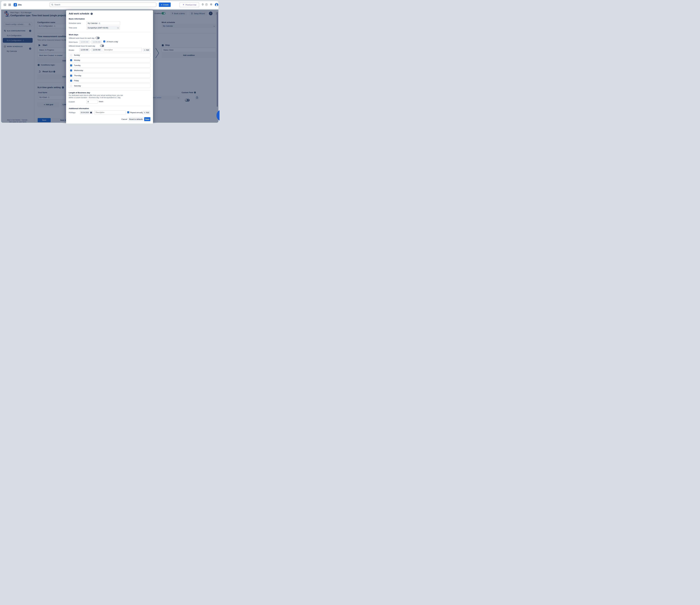 Image resolution: width=700 pixels, height=605 pixels. What do you see at coordinates (15, 5) in the screenshot?
I see `jira-logo-icon` at bounding box center [15, 5].